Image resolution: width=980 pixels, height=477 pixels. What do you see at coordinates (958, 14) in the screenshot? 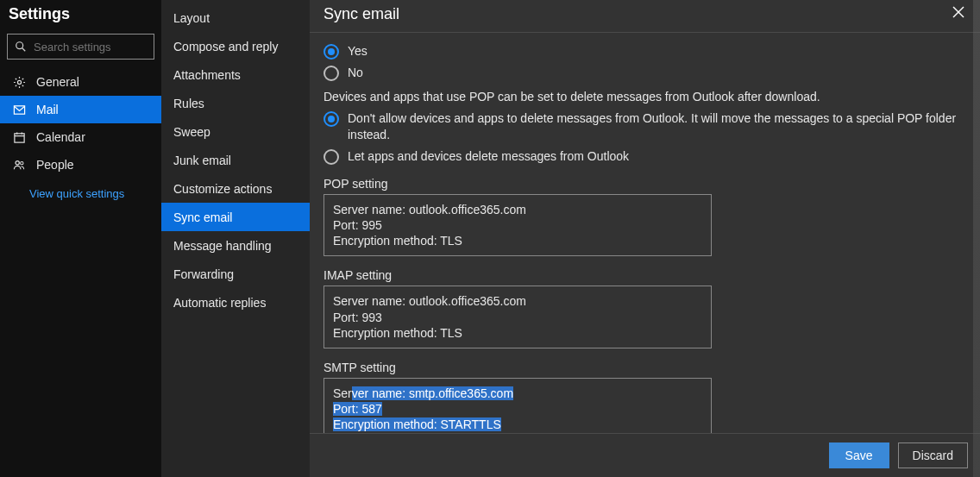
I see `close-icon` at bounding box center [958, 14].